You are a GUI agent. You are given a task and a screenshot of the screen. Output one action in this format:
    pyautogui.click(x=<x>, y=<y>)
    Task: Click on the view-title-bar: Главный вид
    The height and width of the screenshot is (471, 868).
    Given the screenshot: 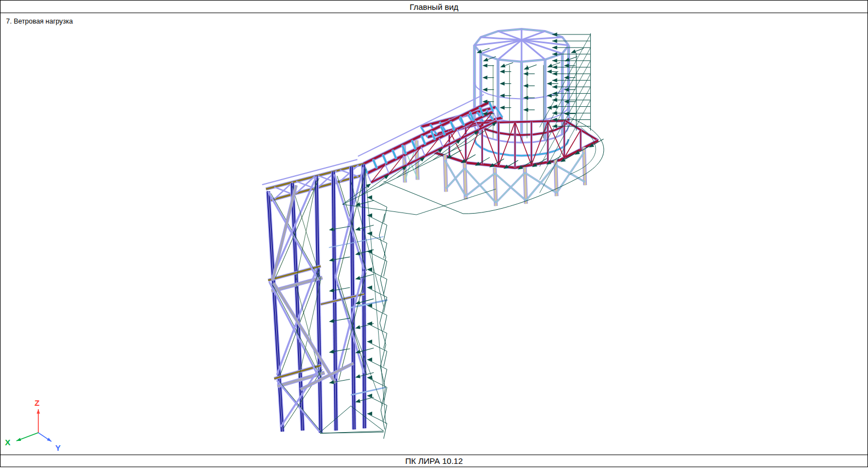 What is the action you would take?
    pyautogui.click(x=434, y=7)
    